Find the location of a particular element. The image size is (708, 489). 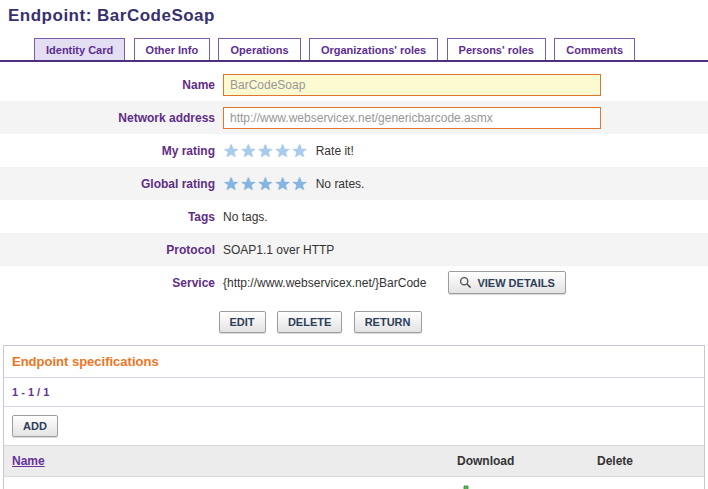

download-column-header: Download is located at coordinates (519, 462).